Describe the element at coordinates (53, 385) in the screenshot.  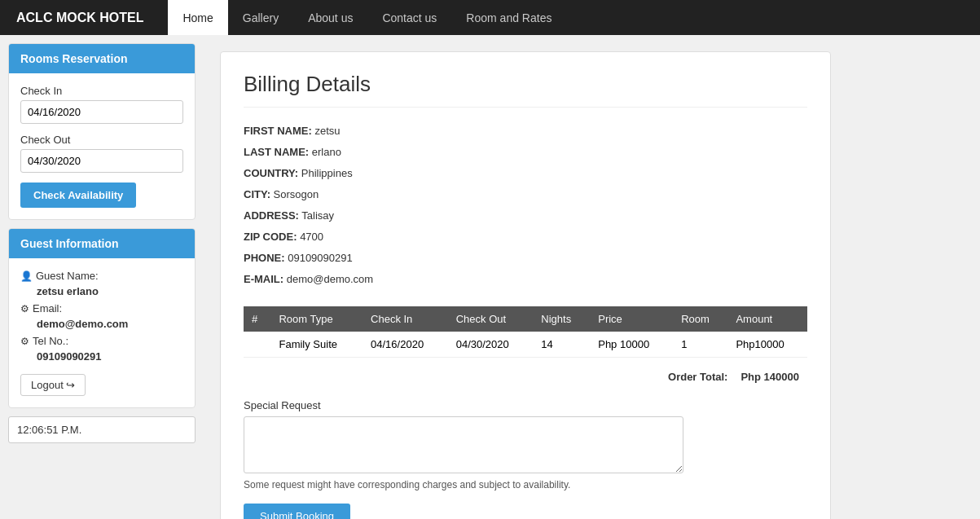
I see `logout-button: Logout ↪` at that location.